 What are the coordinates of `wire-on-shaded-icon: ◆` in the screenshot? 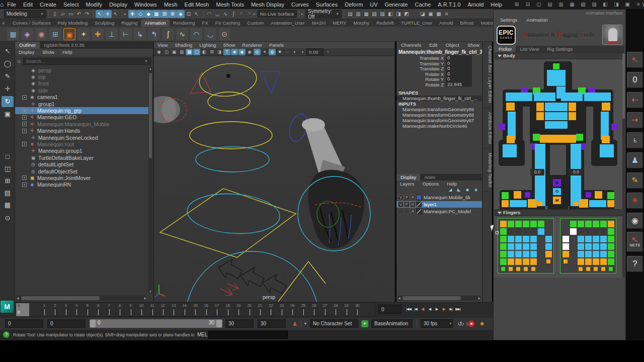 It's located at (242, 52).